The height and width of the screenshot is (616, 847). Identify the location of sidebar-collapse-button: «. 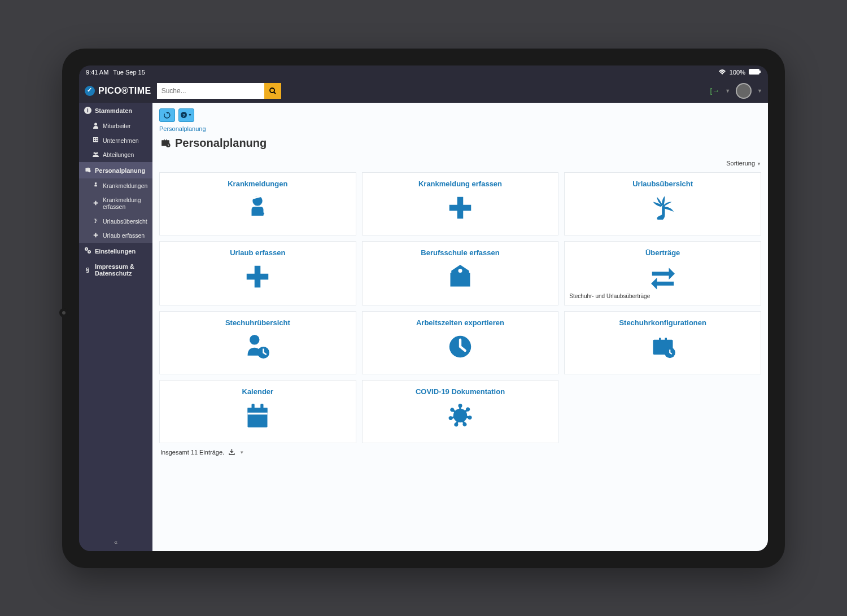
(116, 542).